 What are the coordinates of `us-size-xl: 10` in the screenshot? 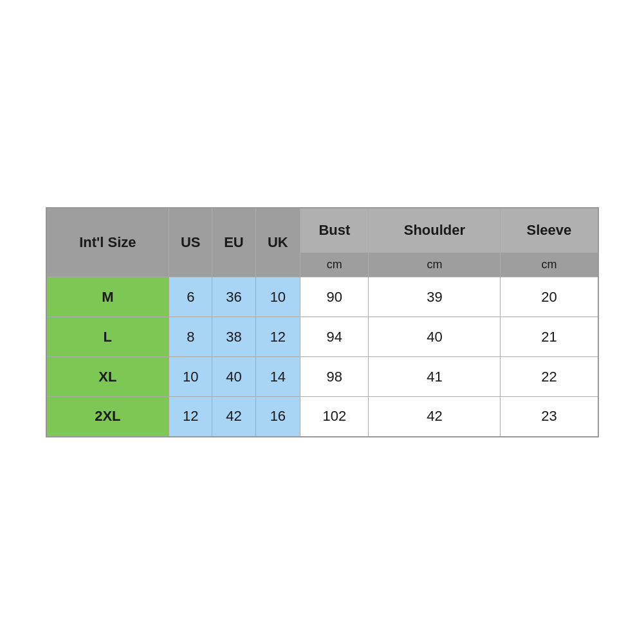 It's located at (190, 377).